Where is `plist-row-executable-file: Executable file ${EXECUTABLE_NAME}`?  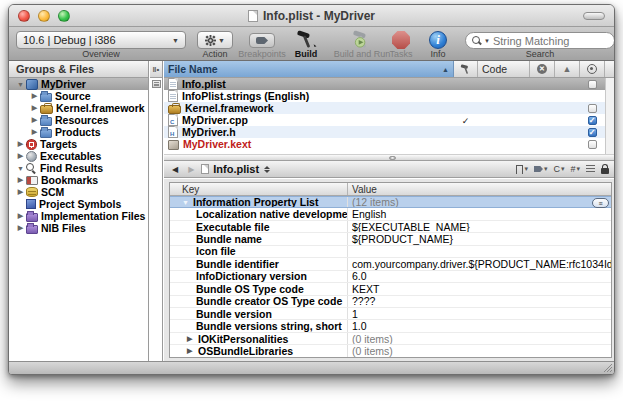 plist-row-executable-file: Executable file ${EXECUTABLE_NAME} is located at coordinates (390, 227).